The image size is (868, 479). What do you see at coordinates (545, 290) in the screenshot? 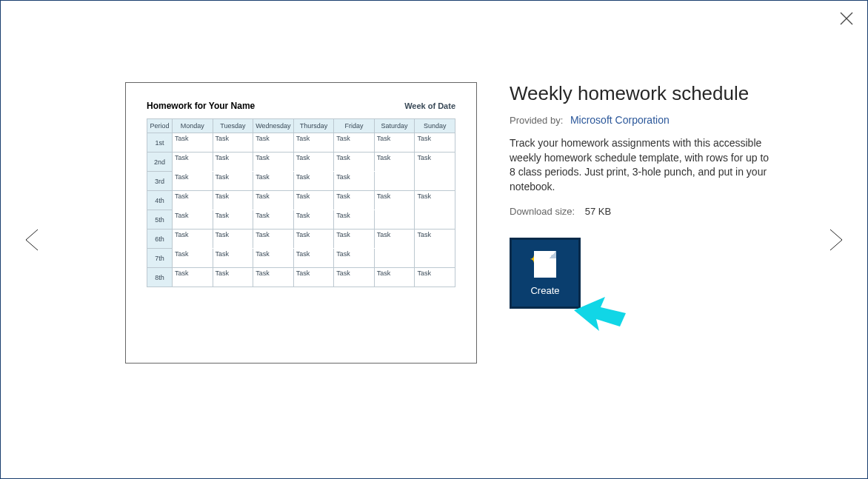
I see `create-button-label: Create` at bounding box center [545, 290].